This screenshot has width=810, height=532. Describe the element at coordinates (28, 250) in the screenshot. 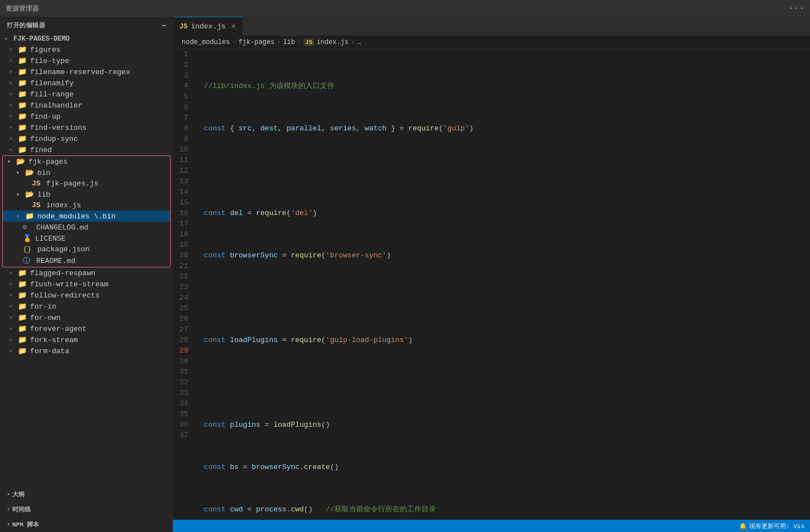

I see `pkg-file-icon: {}` at that location.